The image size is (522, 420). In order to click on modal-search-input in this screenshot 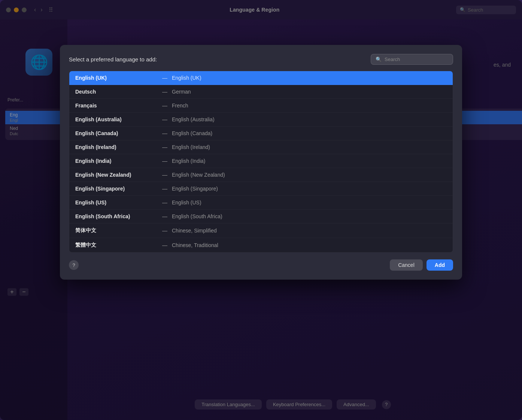, I will do `click(416, 59)`.